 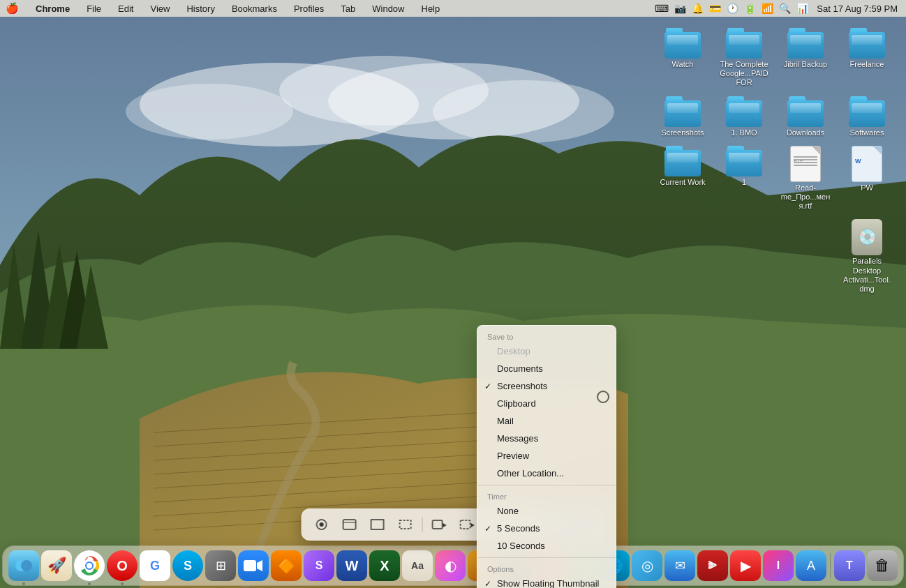 What do you see at coordinates (254, 8) in the screenshot?
I see `menubar-bookmarks: Bookmarks` at bounding box center [254, 8].